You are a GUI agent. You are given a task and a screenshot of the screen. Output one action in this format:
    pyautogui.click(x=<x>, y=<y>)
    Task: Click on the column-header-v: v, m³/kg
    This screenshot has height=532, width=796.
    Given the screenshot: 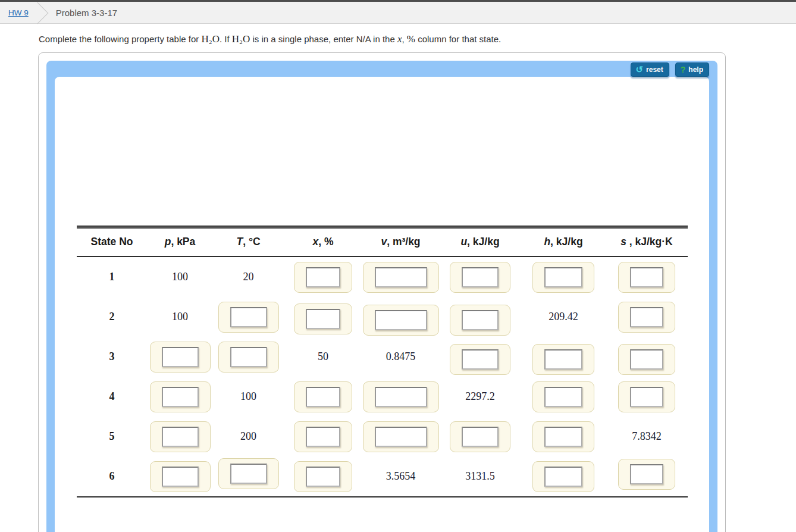 What is the action you would take?
    pyautogui.click(x=401, y=242)
    